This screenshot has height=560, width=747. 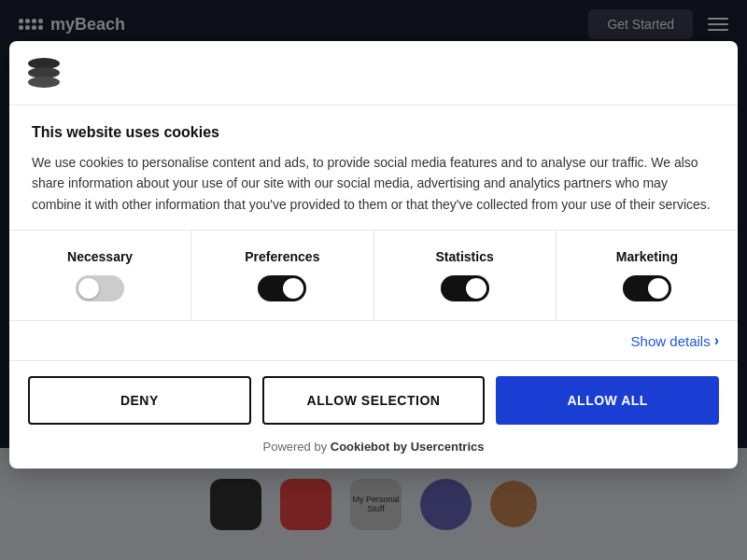 I want to click on powered-by-row: Powered by Cookiebot by Usercentrics, so click(x=374, y=454).